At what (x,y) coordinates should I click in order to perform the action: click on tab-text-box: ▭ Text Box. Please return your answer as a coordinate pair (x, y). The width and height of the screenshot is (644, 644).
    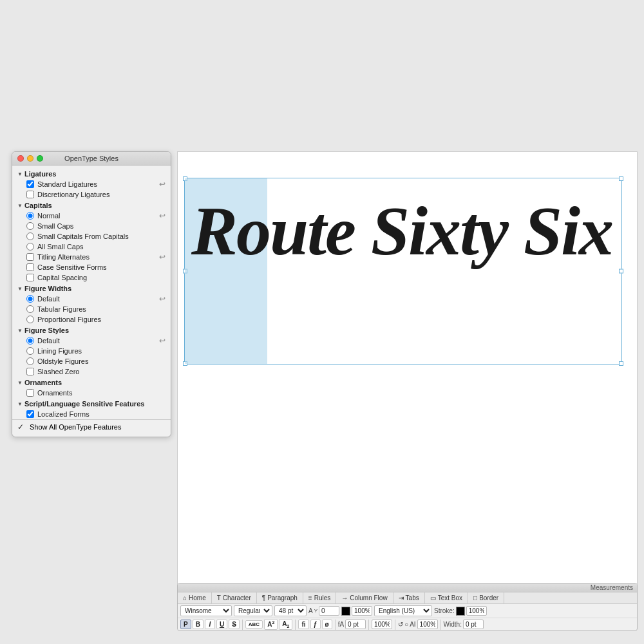
    Looking at the image, I should click on (447, 598).